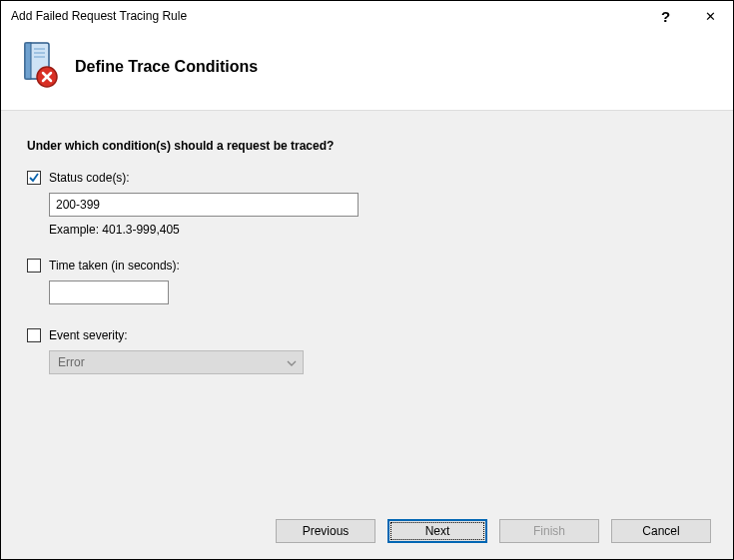 This screenshot has width=734, height=560. What do you see at coordinates (88, 335) in the screenshot?
I see `event-severity-label: Event severity:` at bounding box center [88, 335].